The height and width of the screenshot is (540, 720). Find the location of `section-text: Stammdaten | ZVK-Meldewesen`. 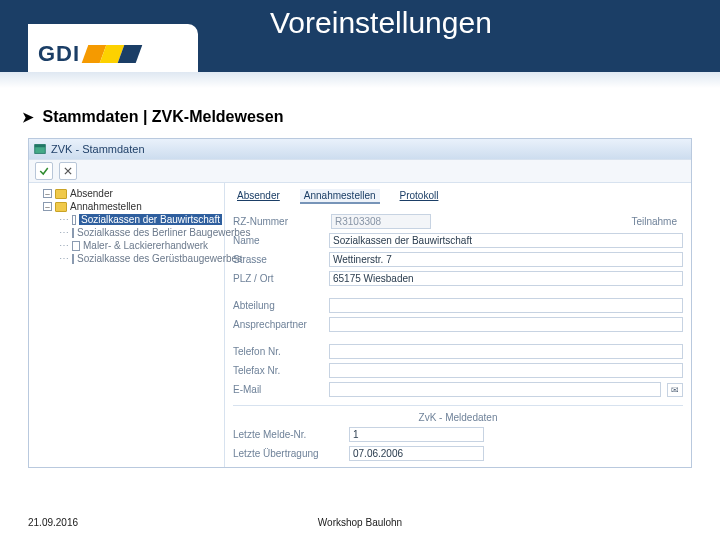

section-text: Stammdaten | ZVK-Meldewesen is located at coordinates (162, 116).